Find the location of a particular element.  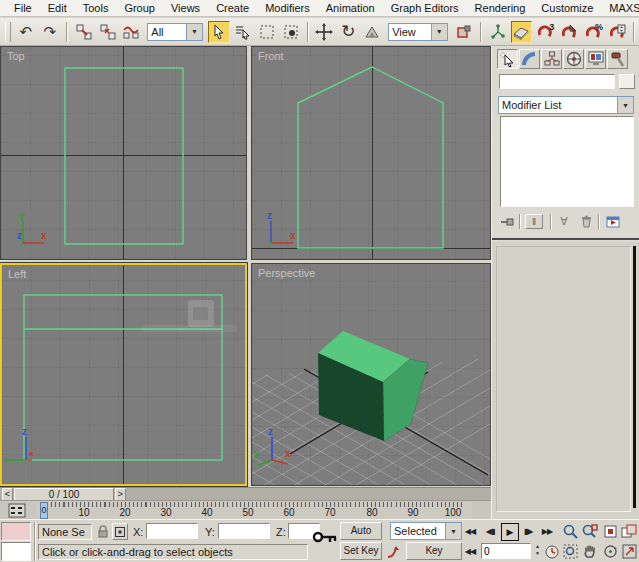

menu-file: File is located at coordinates (23, 8).